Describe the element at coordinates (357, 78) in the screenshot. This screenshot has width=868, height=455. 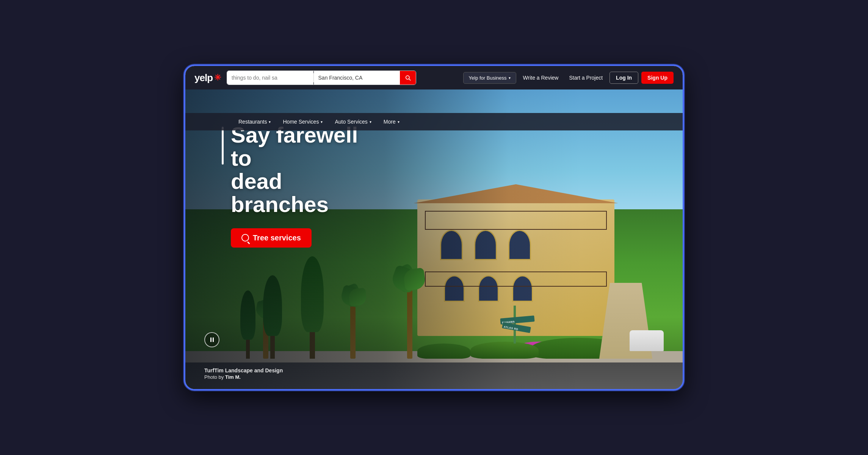
I see `search-where-input` at that location.